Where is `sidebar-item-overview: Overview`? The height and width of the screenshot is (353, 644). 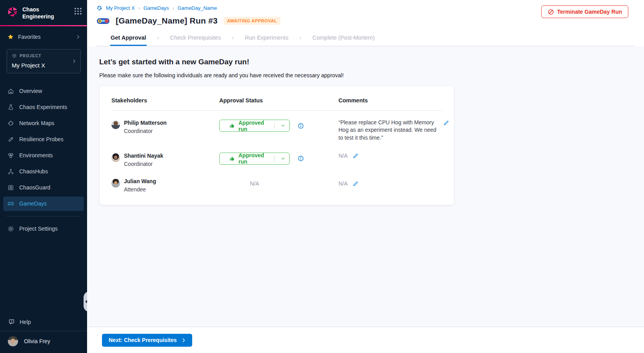
sidebar-item-overview: Overview is located at coordinates (44, 91).